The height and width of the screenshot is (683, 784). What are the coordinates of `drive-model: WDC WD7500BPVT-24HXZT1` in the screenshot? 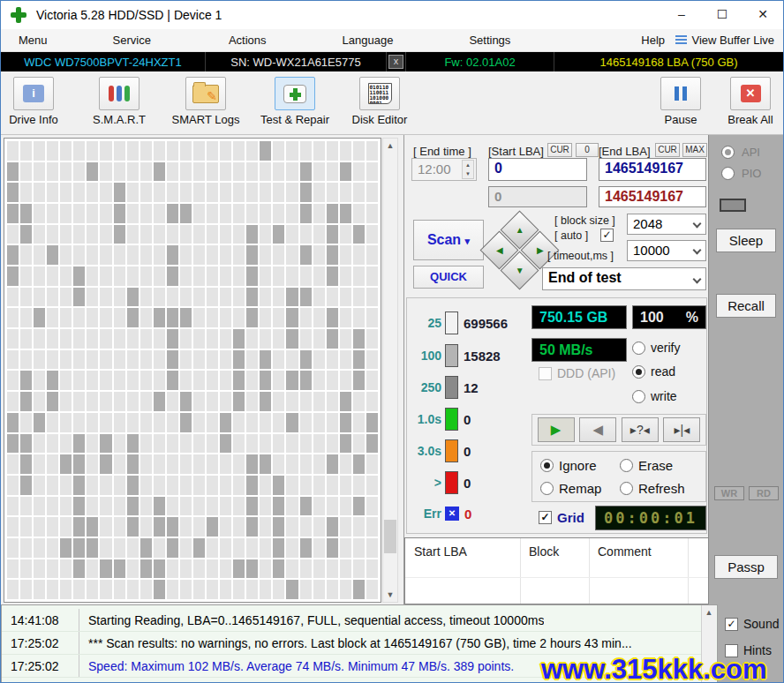 It's located at (103, 62).